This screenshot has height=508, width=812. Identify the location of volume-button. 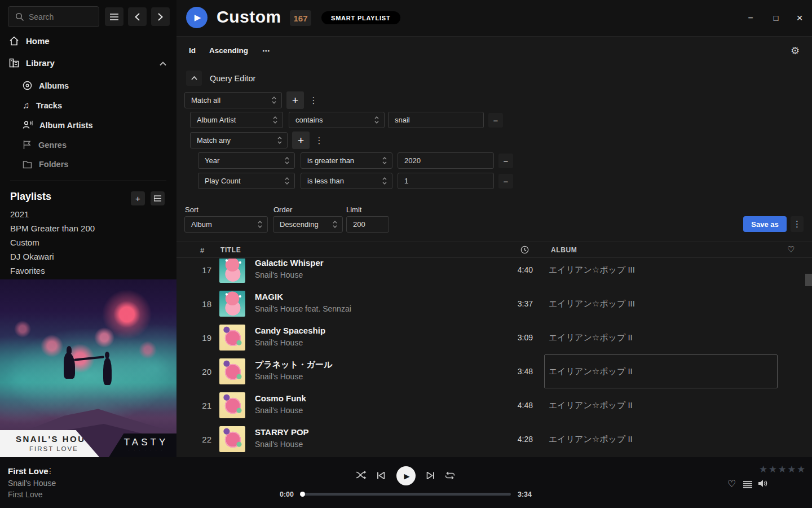
(762, 483).